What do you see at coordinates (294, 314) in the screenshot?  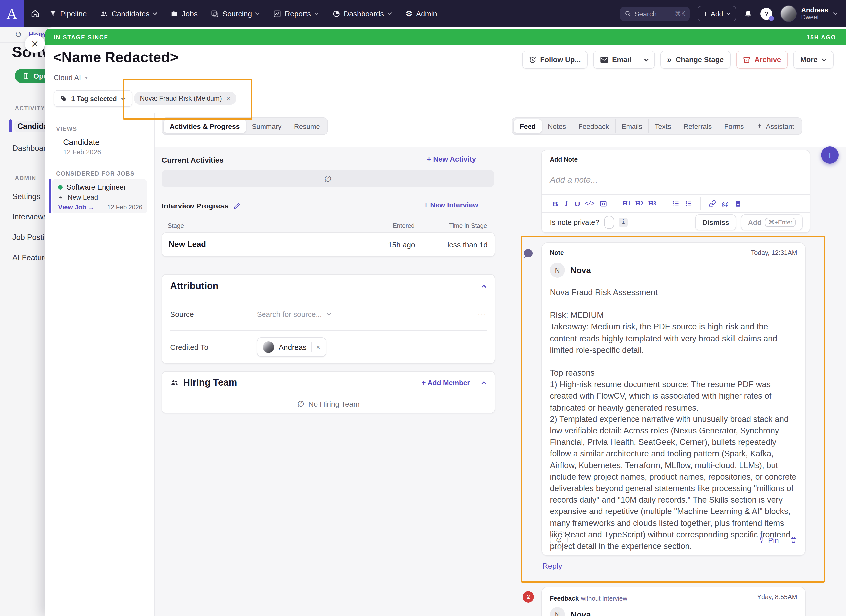 I see `source-select: Search for source...` at bounding box center [294, 314].